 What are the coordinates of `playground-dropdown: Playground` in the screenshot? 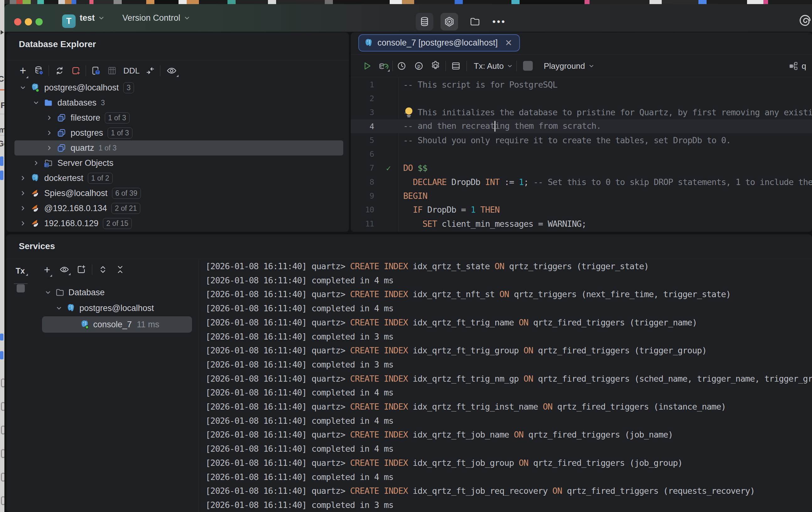 It's located at (569, 66).